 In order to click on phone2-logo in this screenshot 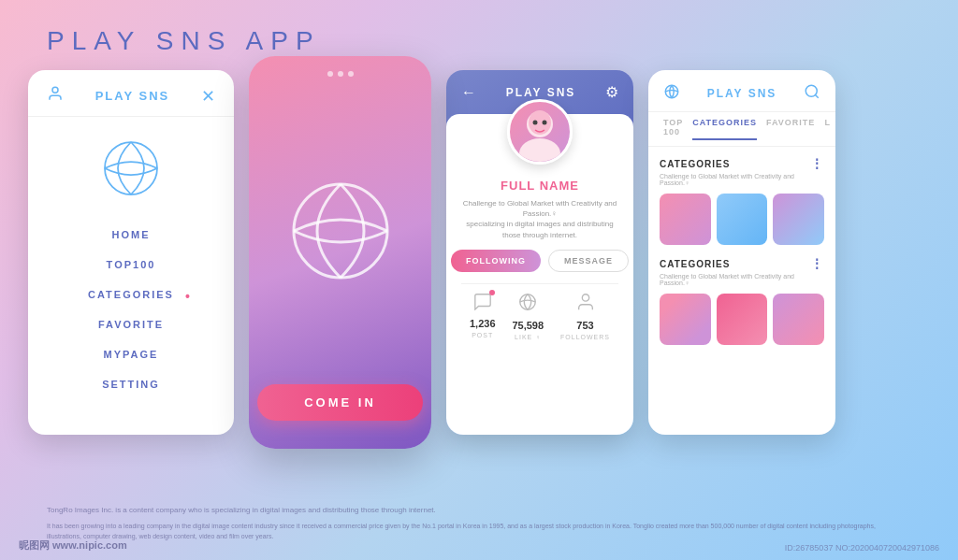, I will do `click(341, 231)`.